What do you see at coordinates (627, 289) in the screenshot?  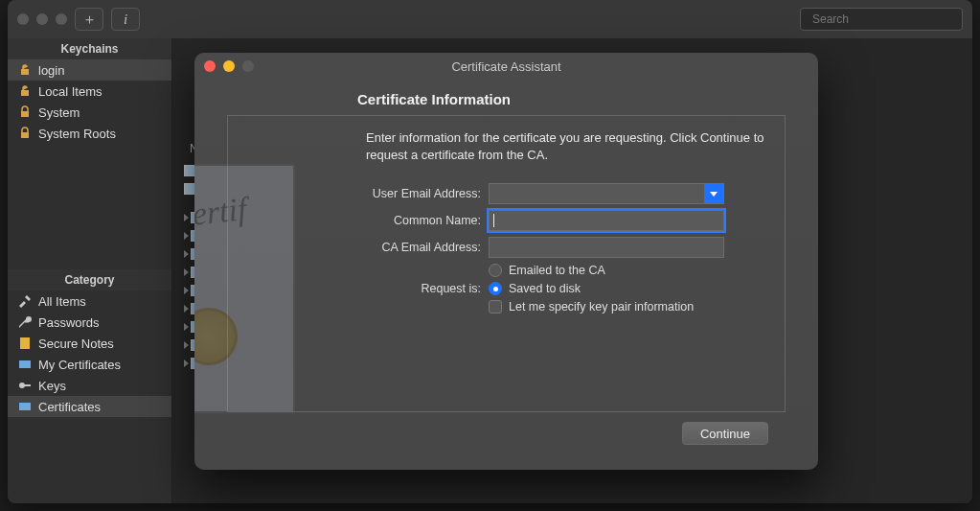 I see `request-is-options: Emailed to the CA Saved to disk Let me s…` at bounding box center [627, 289].